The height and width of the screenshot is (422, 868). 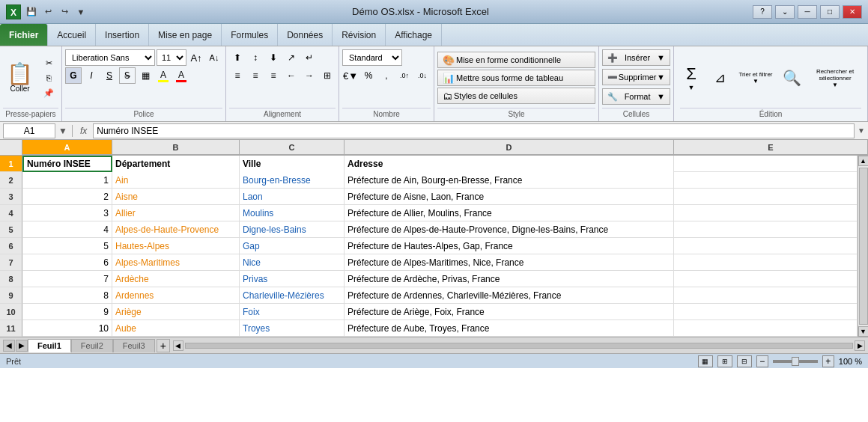 What do you see at coordinates (372, 58) in the screenshot?
I see `number-format-select: Standard` at bounding box center [372, 58].